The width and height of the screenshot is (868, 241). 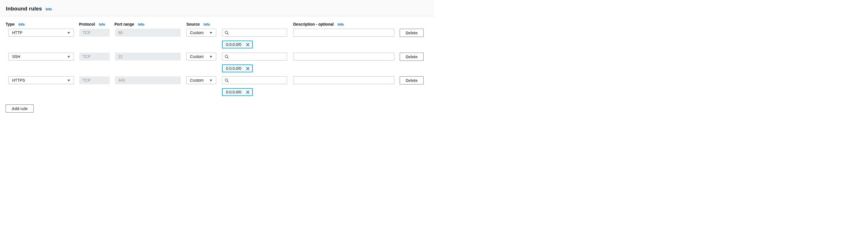 I want to click on protocol-info-link: Info, so click(x=102, y=24).